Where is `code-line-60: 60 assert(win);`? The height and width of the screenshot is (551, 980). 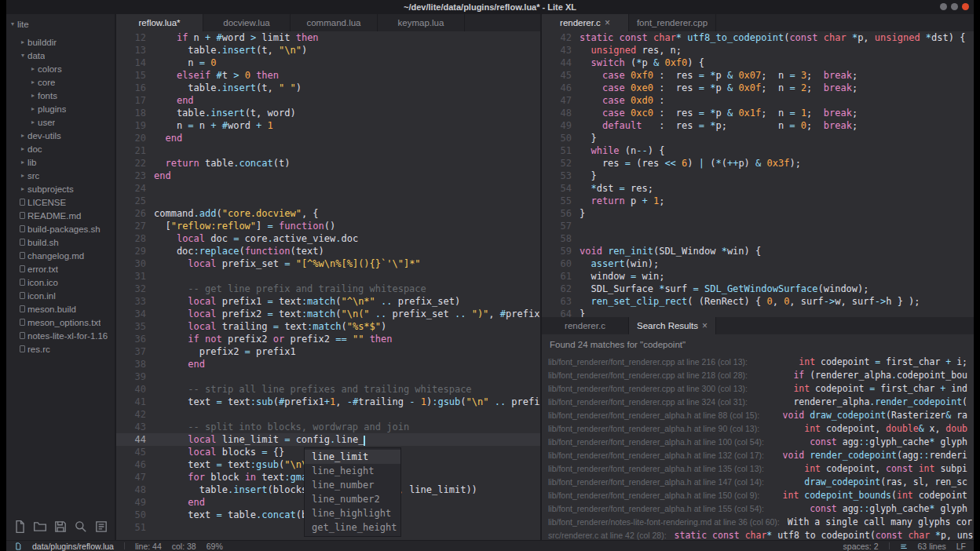 code-line-60: 60 assert(win); is located at coordinates (758, 264).